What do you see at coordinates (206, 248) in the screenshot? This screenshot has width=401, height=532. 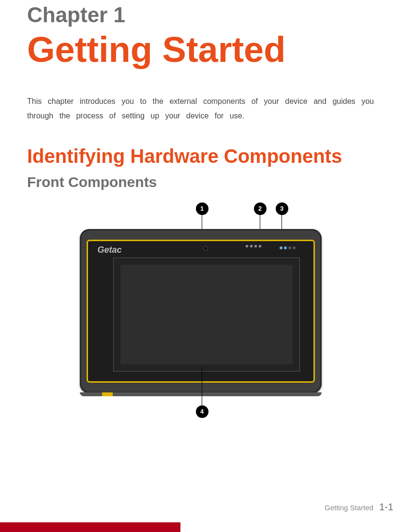 I see `front-camera-icon` at bounding box center [206, 248].